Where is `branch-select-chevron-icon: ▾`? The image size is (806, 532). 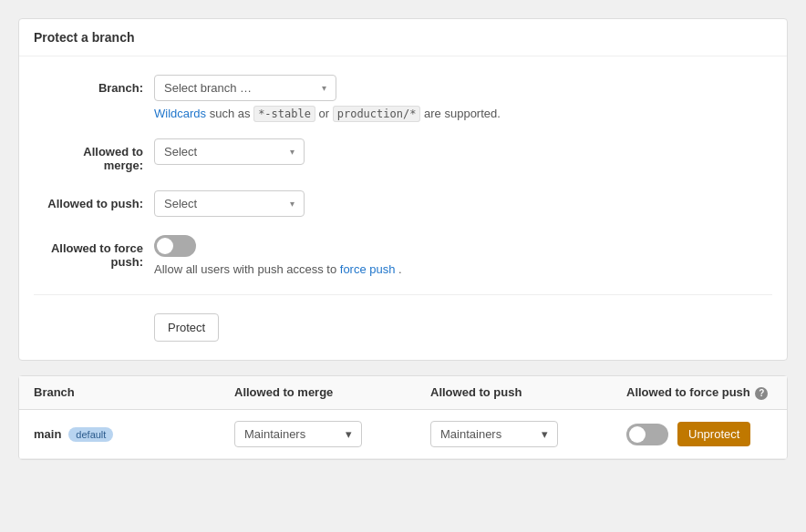
branch-select-chevron-icon: ▾ is located at coordinates (325, 87).